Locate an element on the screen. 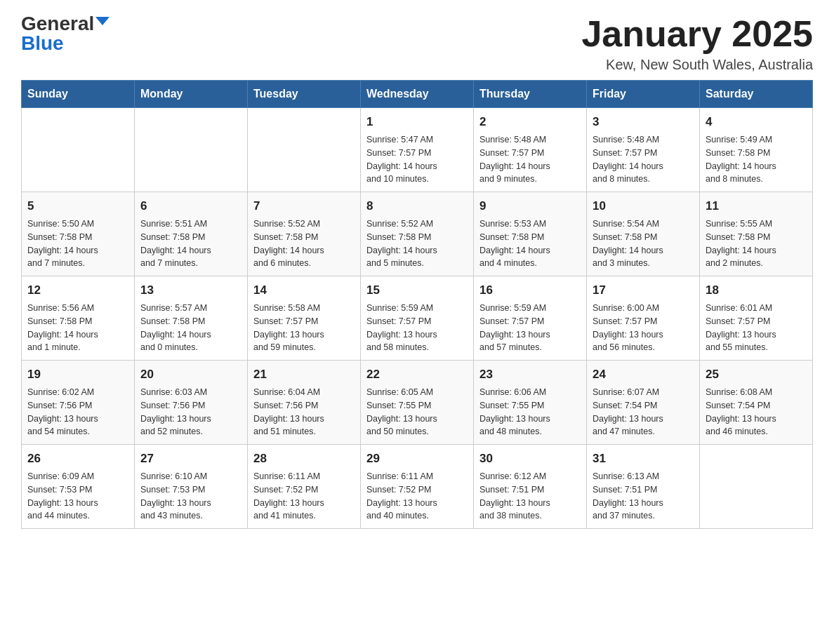 This screenshot has height=644, width=834. day-number-31: 31 is located at coordinates (643, 459).